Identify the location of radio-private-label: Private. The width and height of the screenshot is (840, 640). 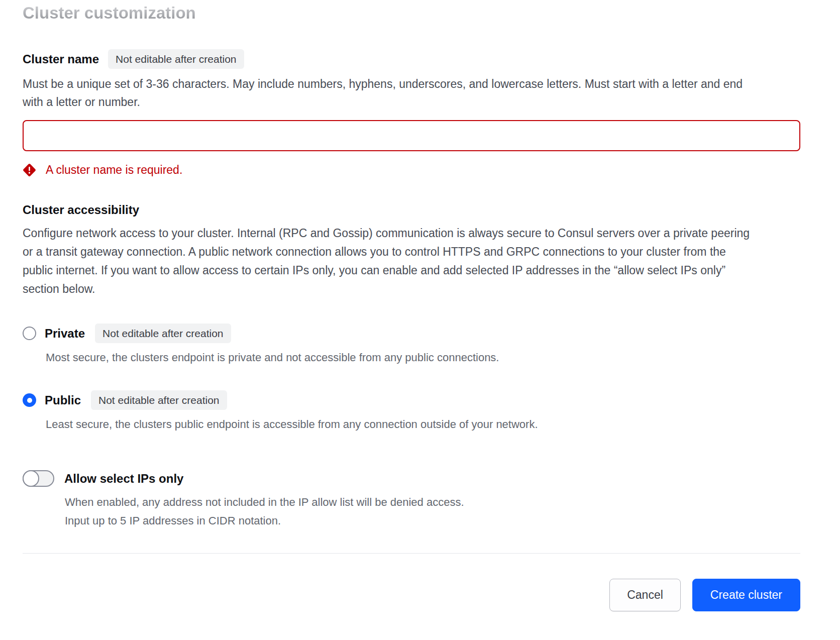
(65, 334).